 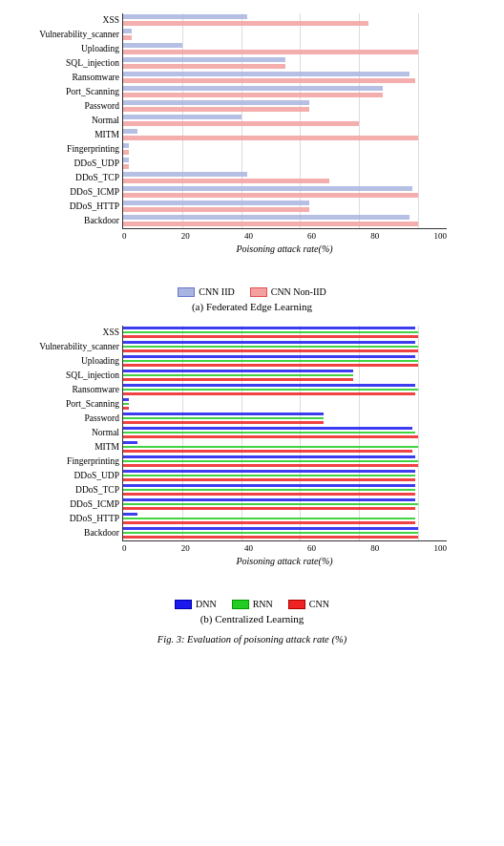 I want to click on chart-caption-1: (b) Centralized Learning, so click(x=252, y=619).